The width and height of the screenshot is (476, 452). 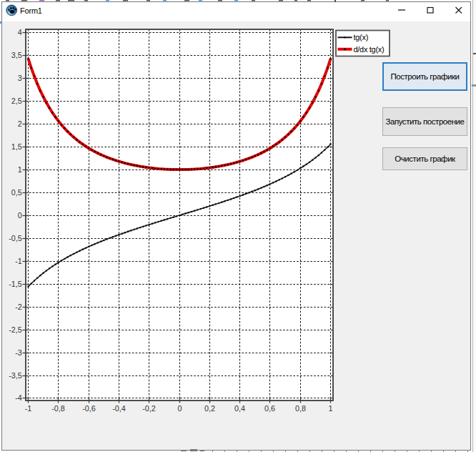 I want to click on svg-text: 0,8, so click(x=300, y=408).